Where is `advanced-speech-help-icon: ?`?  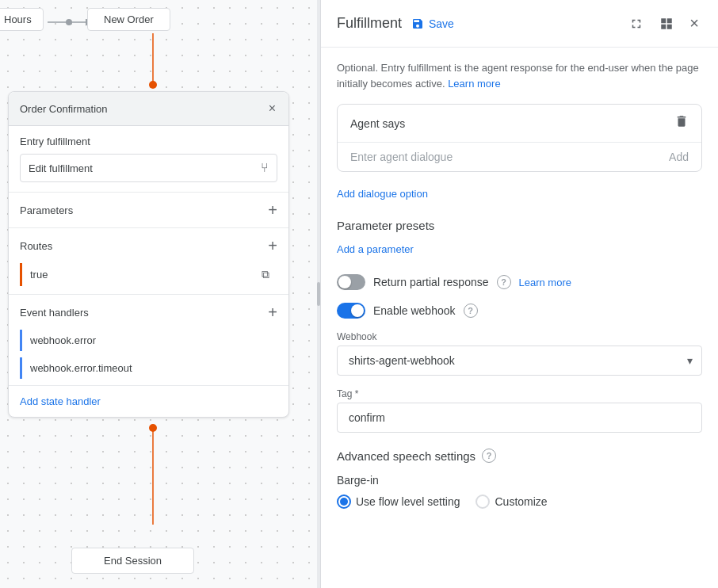 advanced-speech-help-icon: ? is located at coordinates (489, 456).